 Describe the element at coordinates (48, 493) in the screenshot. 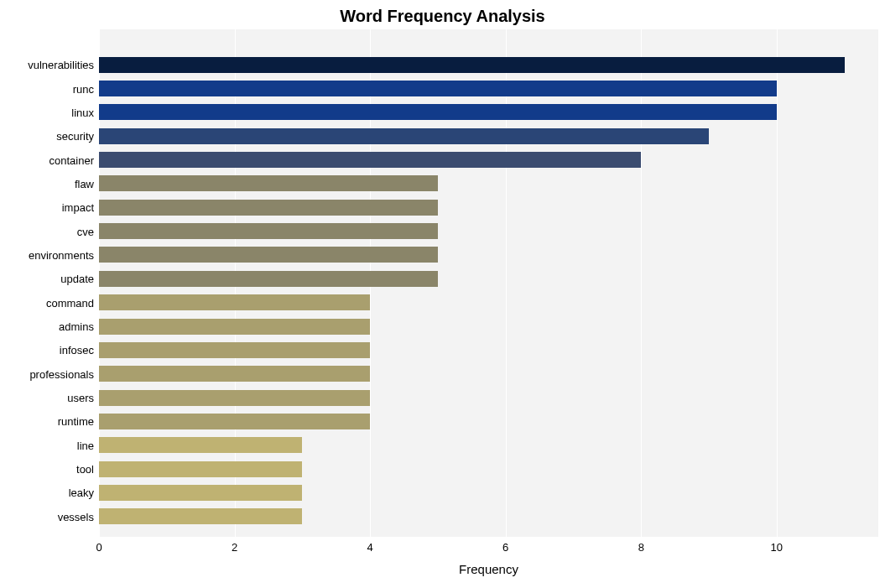

I see `y-tick-label: leaky` at that location.